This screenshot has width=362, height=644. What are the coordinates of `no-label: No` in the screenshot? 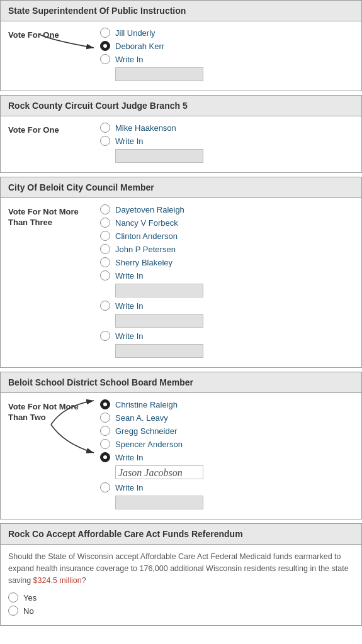 It's located at (29, 611).